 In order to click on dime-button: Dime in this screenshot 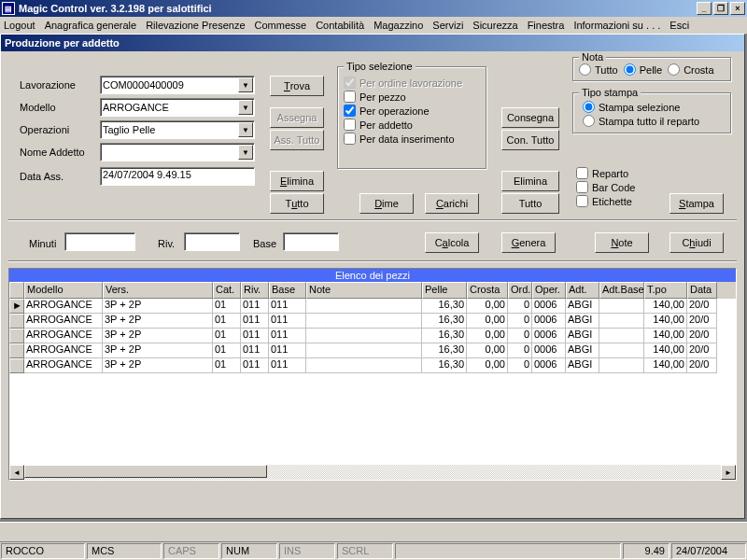, I will do `click(387, 203)`.